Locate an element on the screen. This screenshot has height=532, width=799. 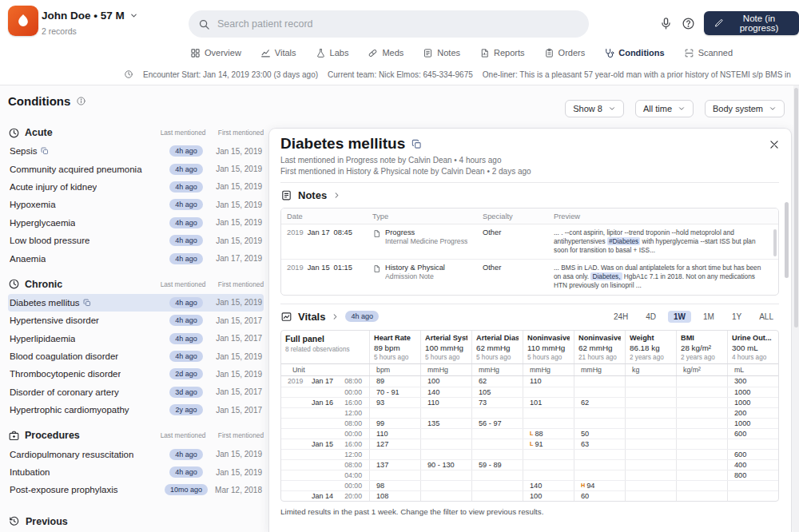
condition-row-hypertrophic-cardiomyopathy: Hypertrophic cardiomyopathy2y agoJan 15,… is located at coordinates (136, 410).